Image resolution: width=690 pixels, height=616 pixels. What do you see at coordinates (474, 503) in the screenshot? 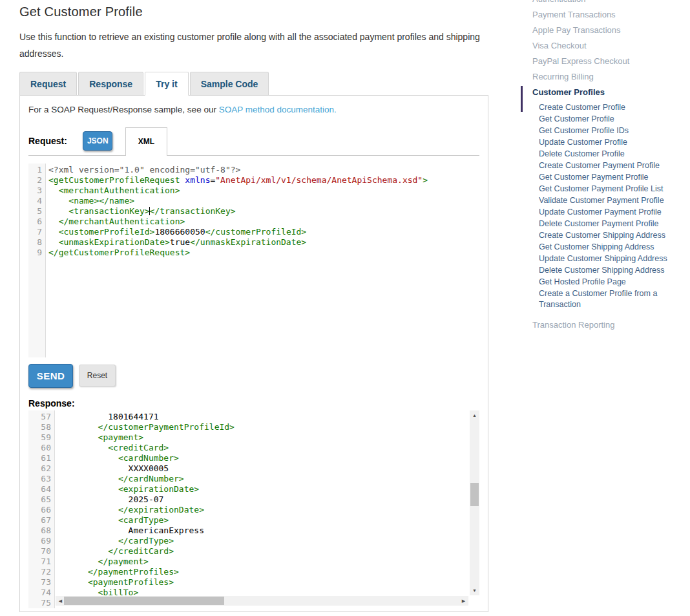
I see `response-vertical-scrollbar: ▲ ▼` at bounding box center [474, 503].